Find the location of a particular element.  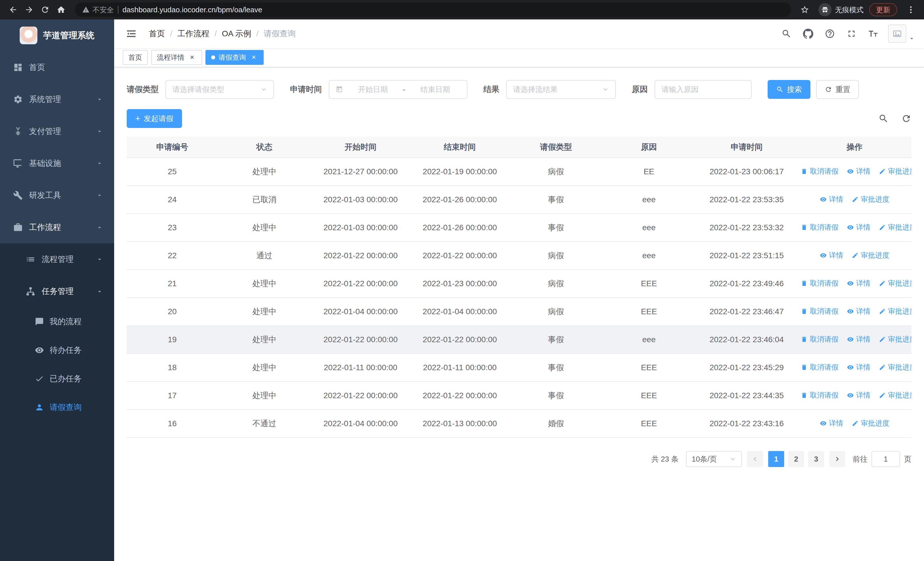

result-select: 请选择流结果 is located at coordinates (561, 89).